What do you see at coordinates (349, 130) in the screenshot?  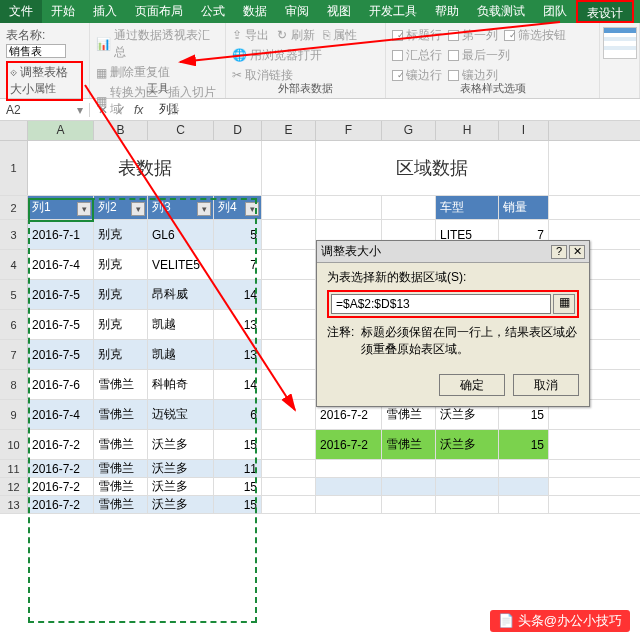 I see `col-F: F` at bounding box center [349, 130].